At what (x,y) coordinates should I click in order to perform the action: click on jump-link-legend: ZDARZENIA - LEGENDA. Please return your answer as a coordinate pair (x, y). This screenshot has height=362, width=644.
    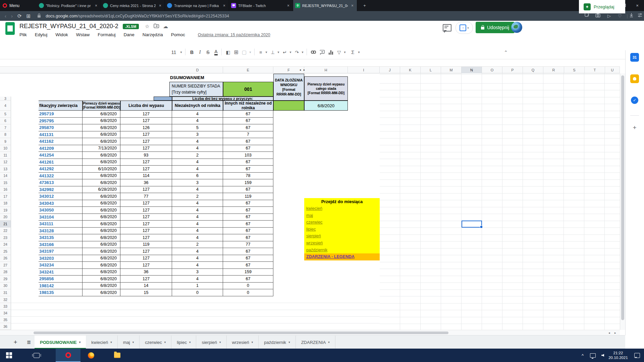
    Looking at the image, I should click on (342, 257).